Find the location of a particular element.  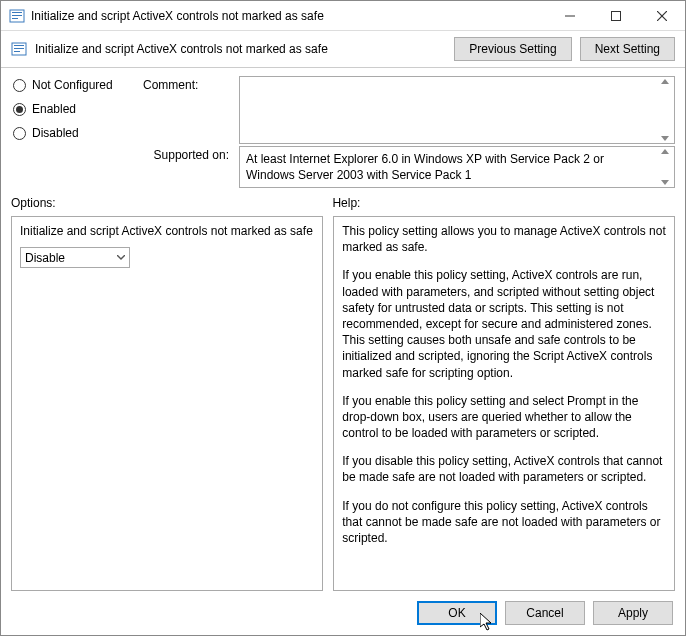

action-bar: OK Cancel Apply is located at coordinates (343, 613).